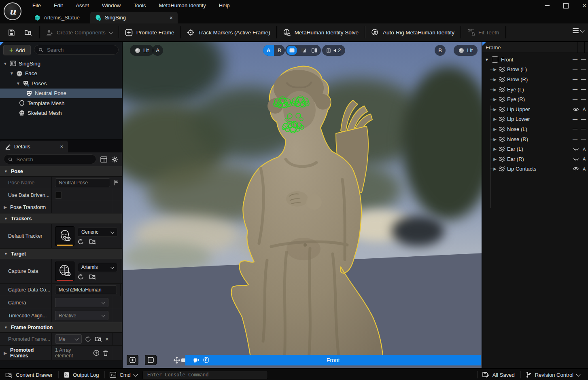 This screenshot has width=588, height=380. Describe the element at coordinates (314, 50) in the screenshot. I see `dual-view-icon` at that location.